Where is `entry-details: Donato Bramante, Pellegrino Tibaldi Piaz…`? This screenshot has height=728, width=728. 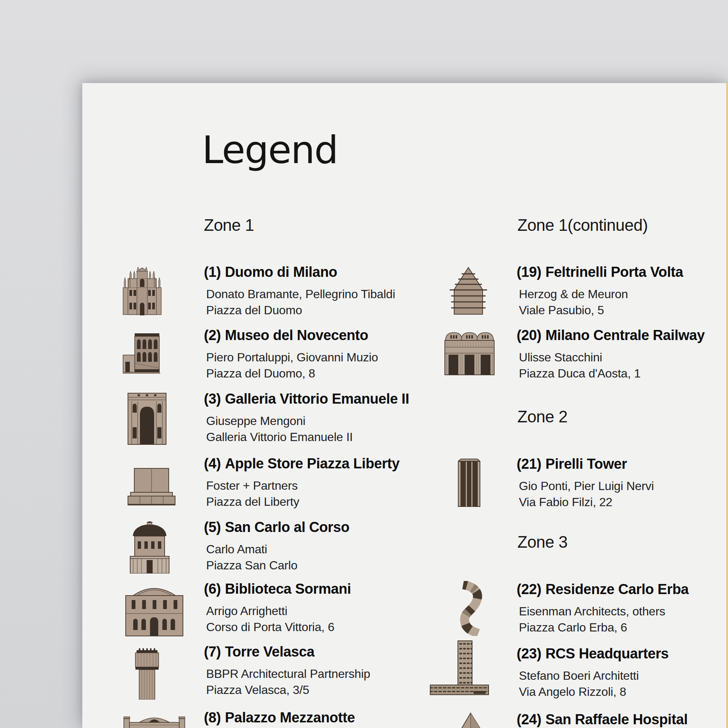
entry-details: Donato Bramante, Pellegrino Tibaldi Piaz… is located at coordinates (301, 302).